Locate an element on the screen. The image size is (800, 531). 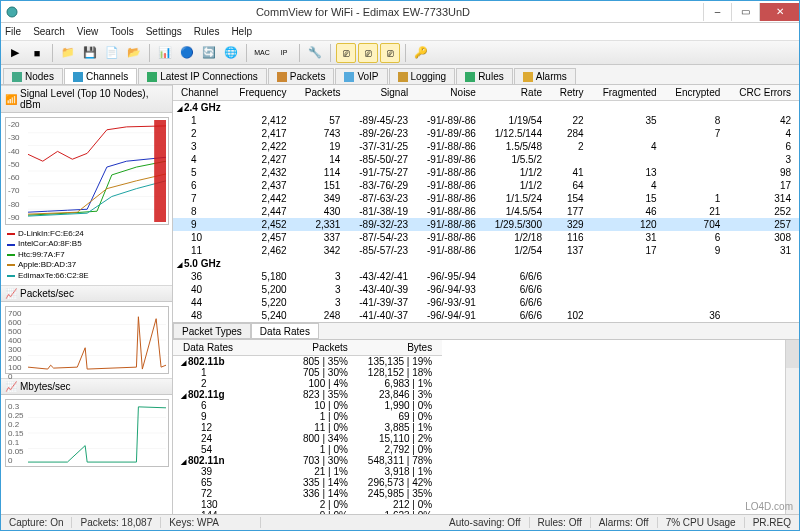
menu-help: Help is located at coordinates (242, 32).